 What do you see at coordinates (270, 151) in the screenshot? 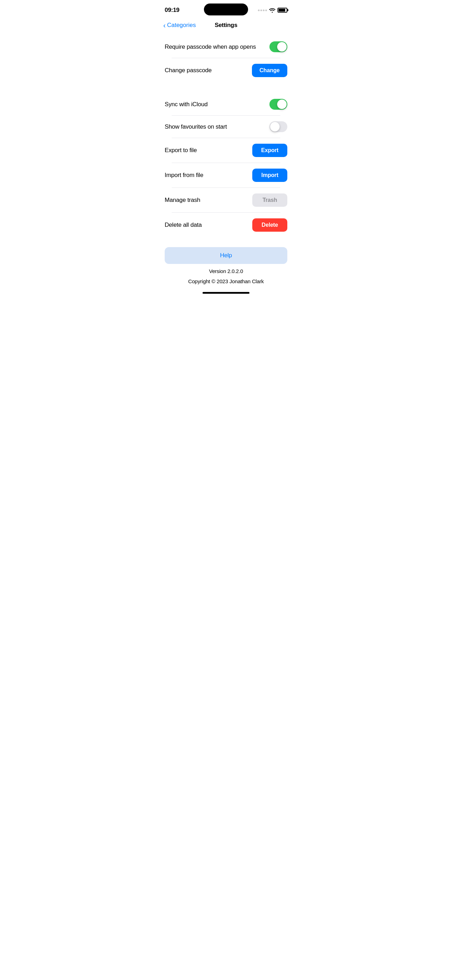
I see `export-button: Export` at bounding box center [270, 151].